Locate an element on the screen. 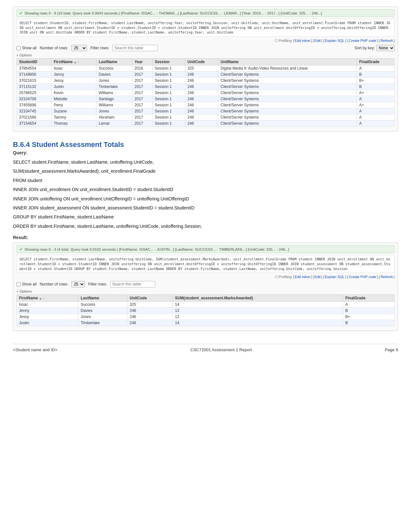  edit-inline-link-2: Edit inline is located at coordinates (302, 277).